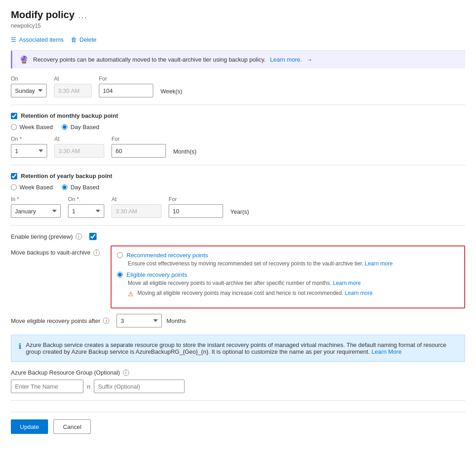 The height and width of the screenshot is (457, 476). Describe the element at coordinates (288, 284) in the screenshot. I see `eligible-option: Eligible recovery points Move all eligib…` at that location.